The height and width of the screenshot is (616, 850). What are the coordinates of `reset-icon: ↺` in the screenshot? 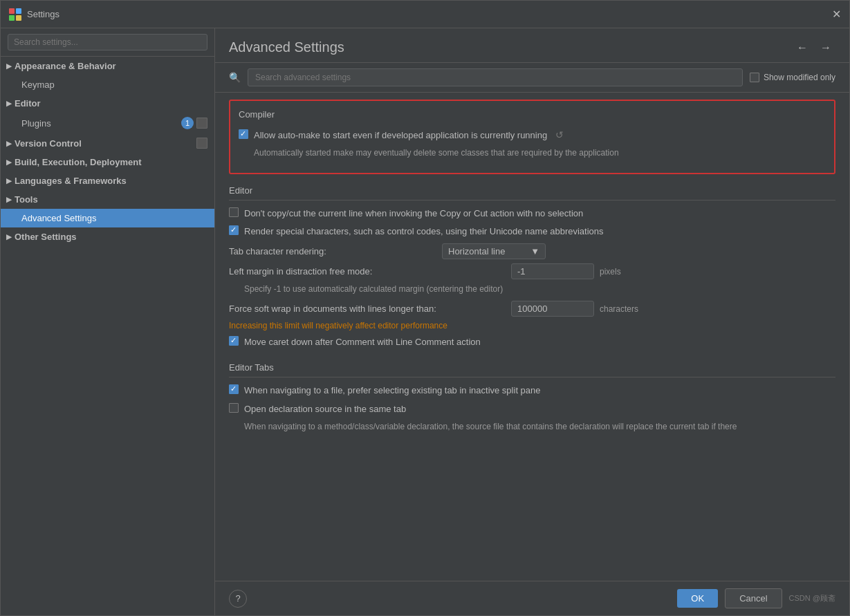 It's located at (560, 135).